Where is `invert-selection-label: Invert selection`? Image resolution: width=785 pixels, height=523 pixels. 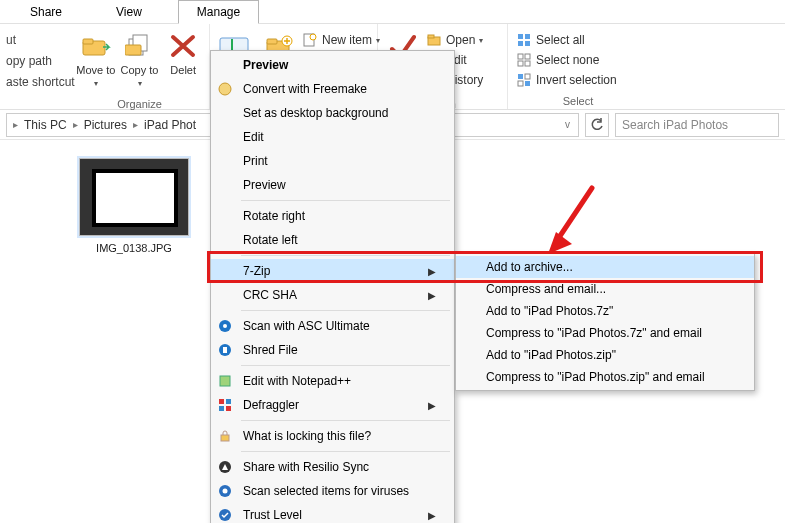 invert-selection-label: Invert selection is located at coordinates (576, 80).